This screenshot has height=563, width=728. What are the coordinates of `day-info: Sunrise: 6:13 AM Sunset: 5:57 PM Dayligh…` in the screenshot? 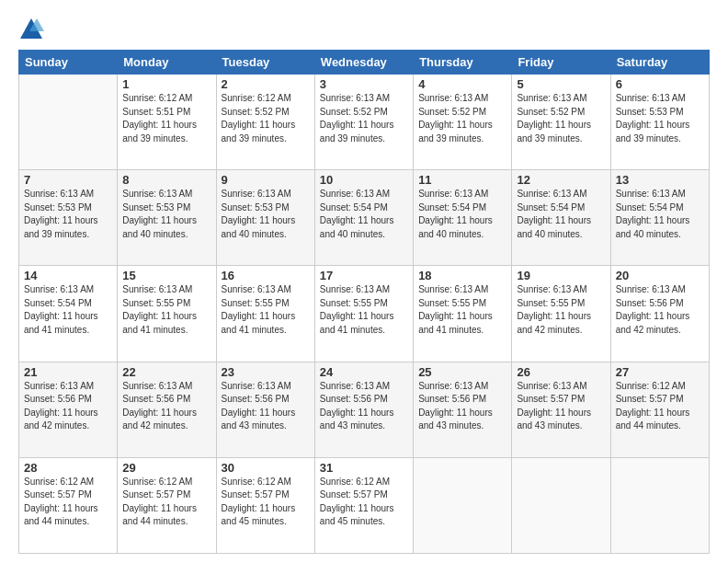 It's located at (561, 407).